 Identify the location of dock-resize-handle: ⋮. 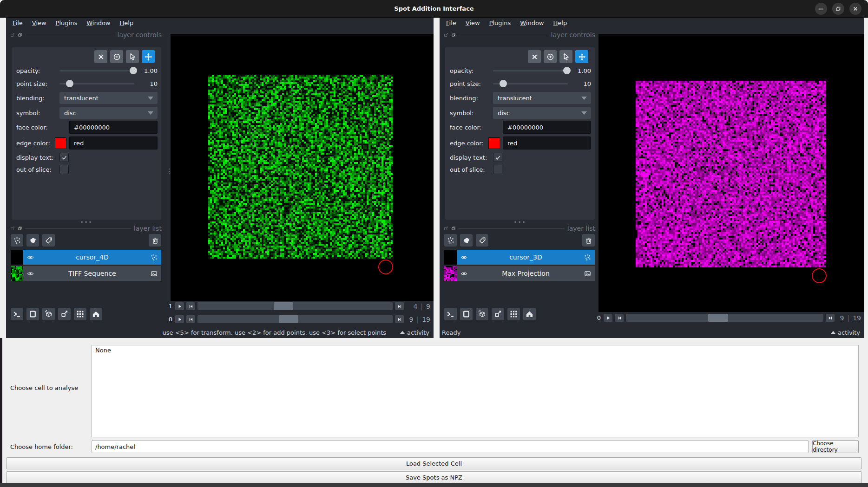
(168, 172).